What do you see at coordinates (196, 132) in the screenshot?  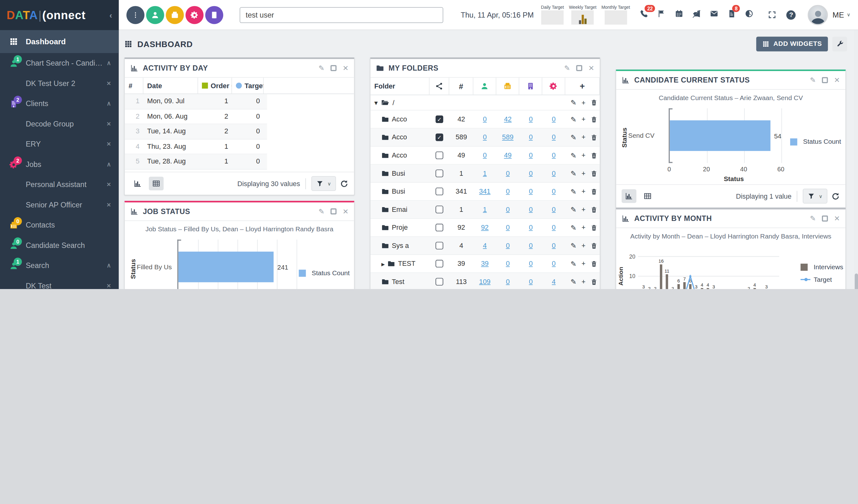 I see `table-row: 3Tue, 14. Aug20` at bounding box center [196, 132].